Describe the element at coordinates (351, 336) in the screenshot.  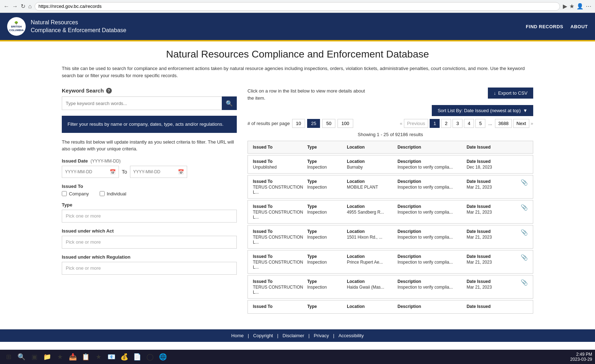
I see `footer-accessibility-link: Accessibility` at that location.